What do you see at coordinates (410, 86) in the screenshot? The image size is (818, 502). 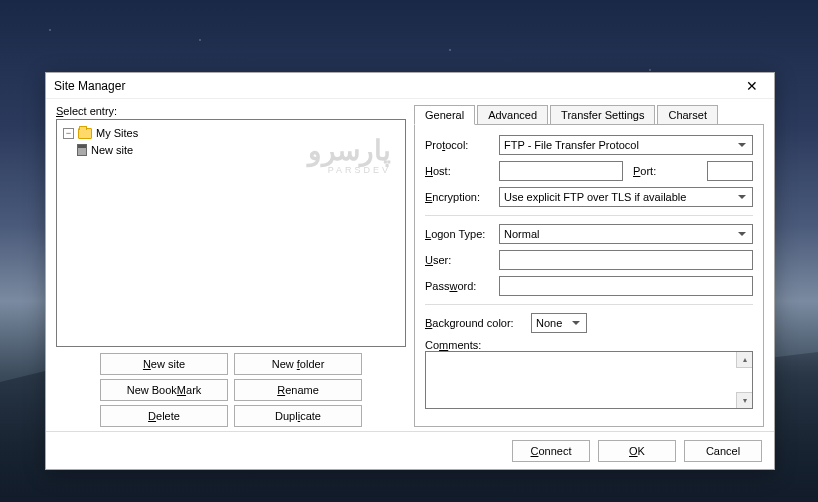 I see `titlebar: Site Manager ✕` at bounding box center [410, 86].